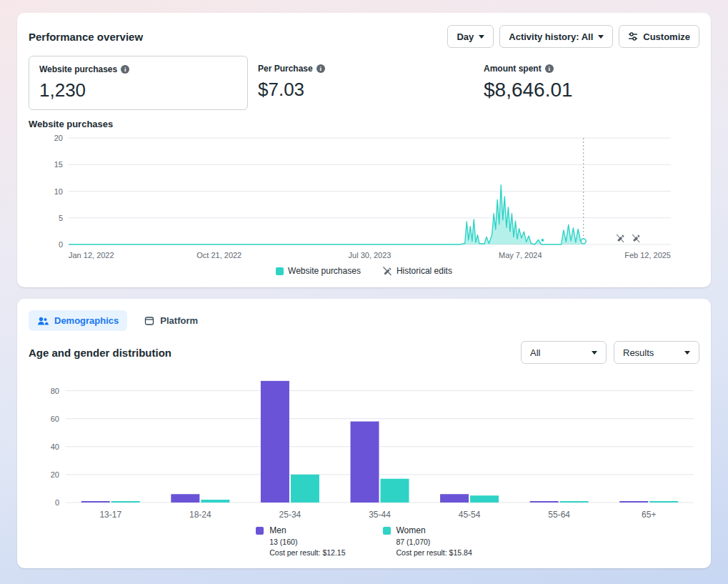 This screenshot has width=728, height=584. Describe the element at coordinates (139, 83) in the screenshot. I see `metric-website-purchases: Website purchases 1,230` at that location.